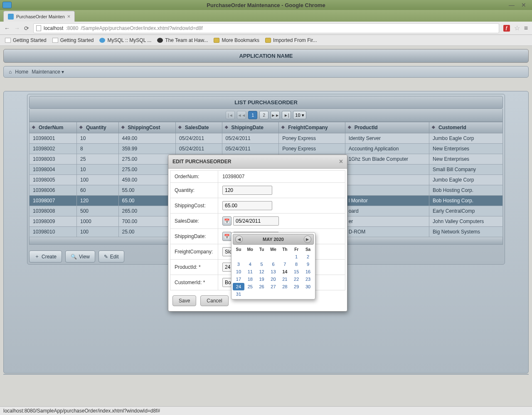 The image size is (532, 415). Describe the element at coordinates (286, 115) in the screenshot. I see `last-page-button: ►|` at that location.